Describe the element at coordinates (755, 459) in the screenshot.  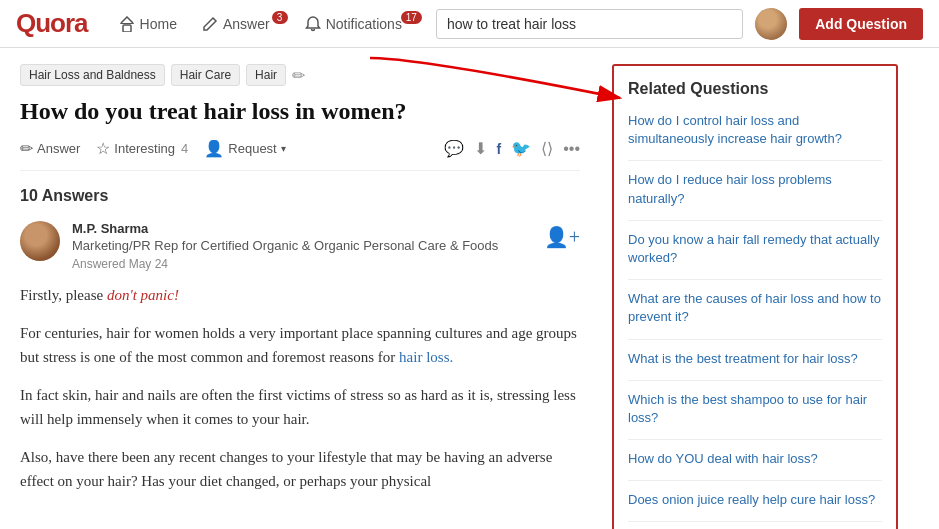
I see `related-item-6: How do YOU deal with hair loss?` at that location.